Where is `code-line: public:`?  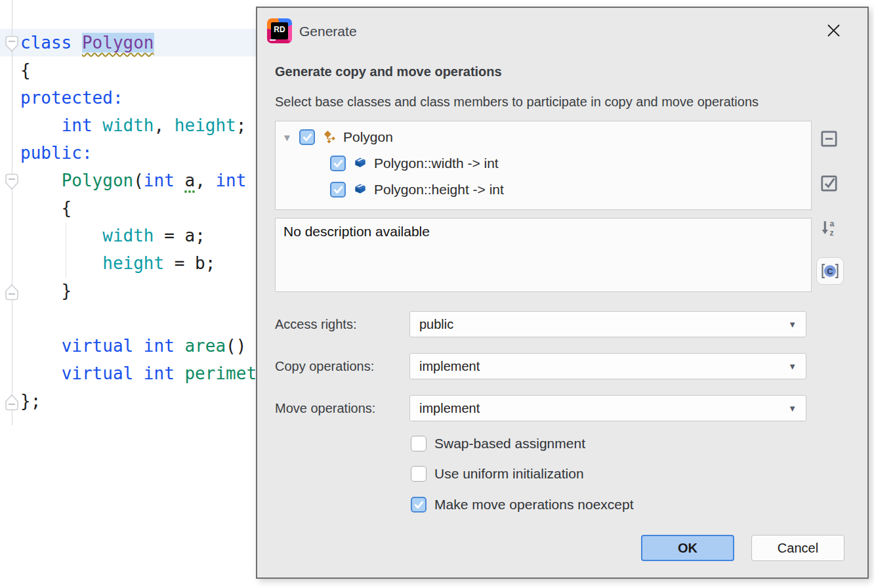
code-line: public: is located at coordinates (138, 153).